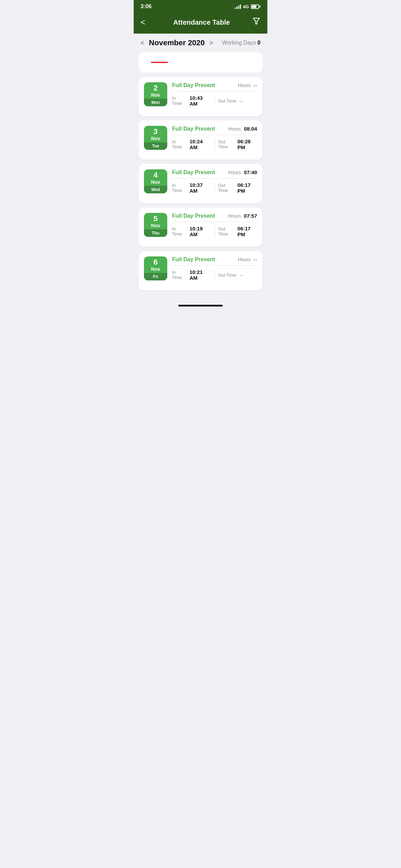 The image size is (401, 868). Describe the element at coordinates (200, 227) in the screenshot. I see `attendance-card: 5 Nov Thu Full Day Present Hours 07:57` at that location.